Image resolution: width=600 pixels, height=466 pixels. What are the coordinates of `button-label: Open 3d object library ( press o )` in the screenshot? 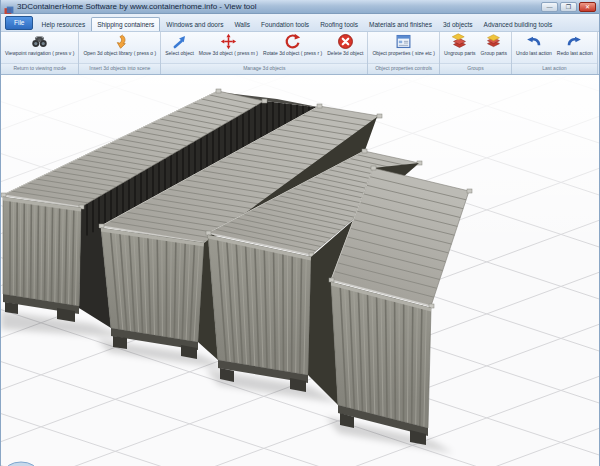 It's located at (120, 54).